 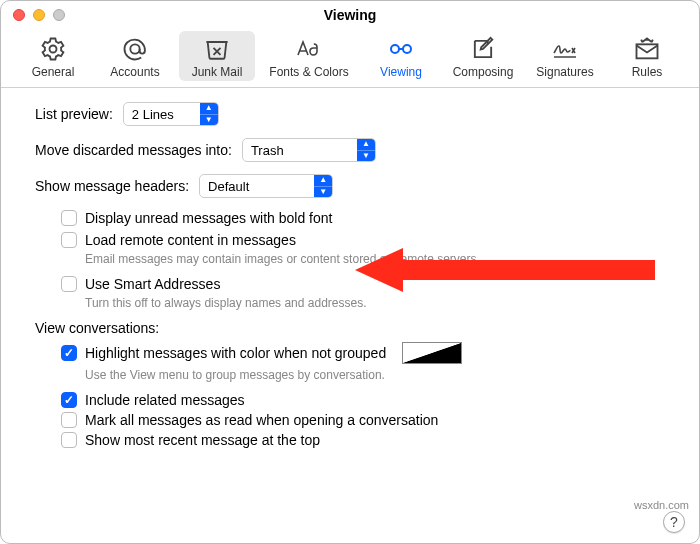 I want to click on show-recent-top-label: Show most recent message at the top, so click(x=202, y=440).